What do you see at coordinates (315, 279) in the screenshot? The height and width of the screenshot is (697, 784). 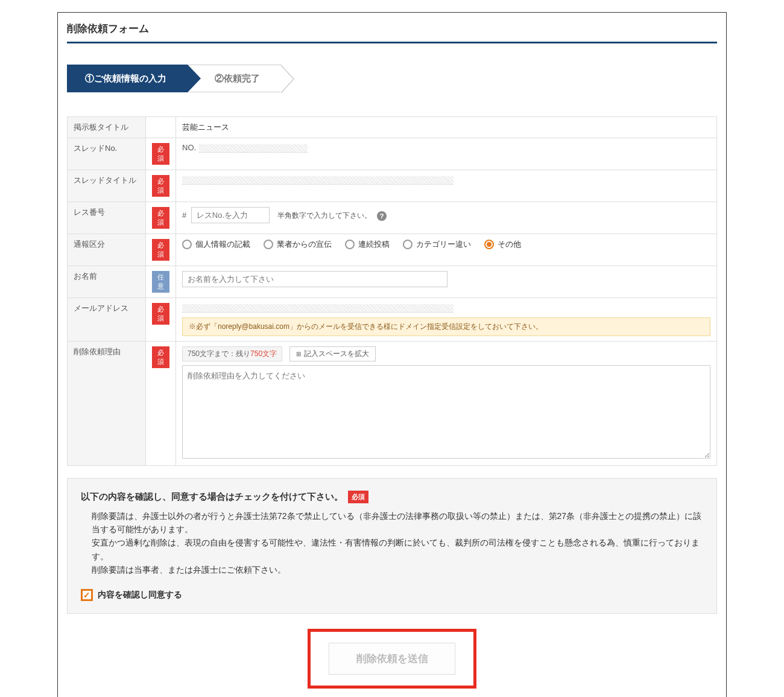 I see `name-input` at bounding box center [315, 279].